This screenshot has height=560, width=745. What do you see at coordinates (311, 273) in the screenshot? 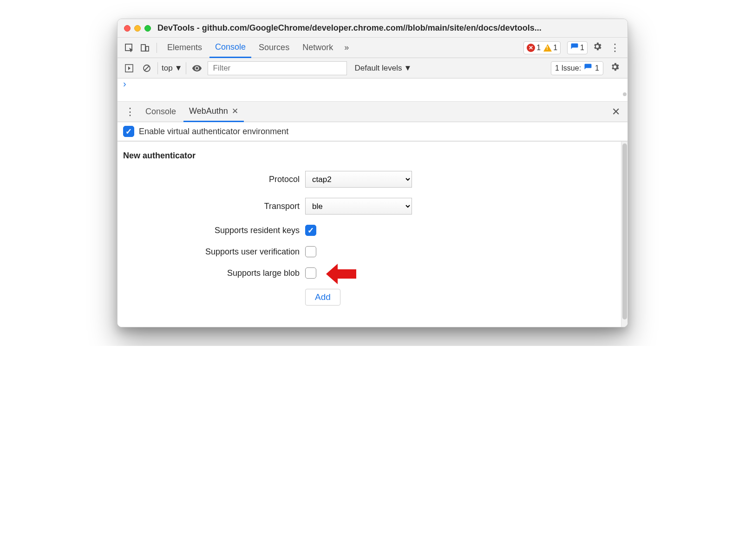
I see `large-blob-checkbox` at bounding box center [311, 273].